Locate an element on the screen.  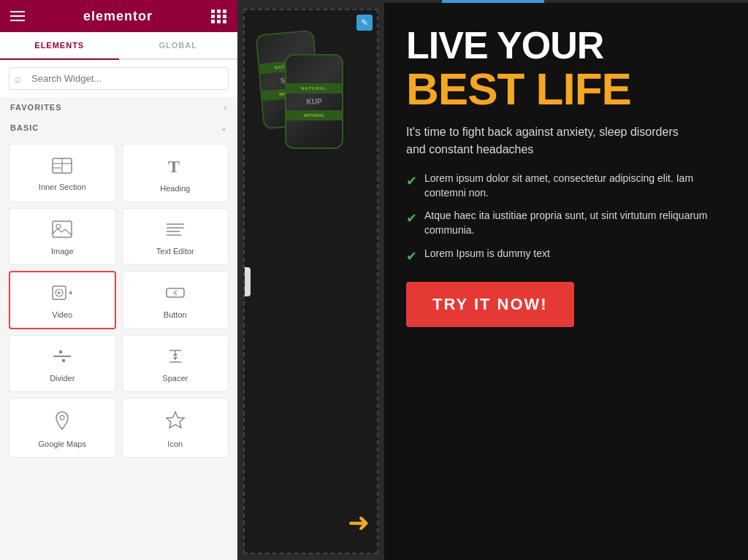
apps-grid-icon is located at coordinates (219, 16).